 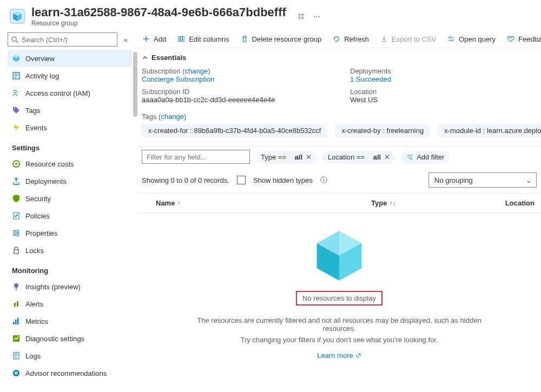 I want to click on sidebar-item-metrics: Metrics, so click(x=70, y=321).